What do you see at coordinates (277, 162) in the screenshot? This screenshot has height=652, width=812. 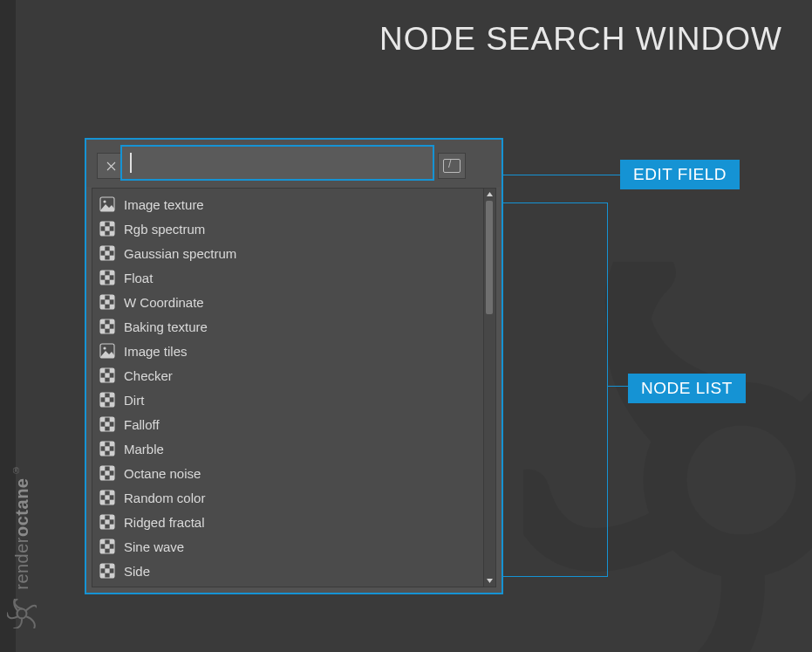 I see `search-input` at bounding box center [277, 162].